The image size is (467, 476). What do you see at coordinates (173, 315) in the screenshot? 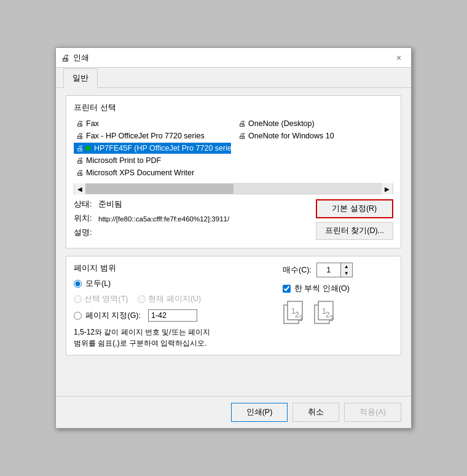
I see `radio-pages-row: 페이지 지정(G):` at bounding box center [173, 315].